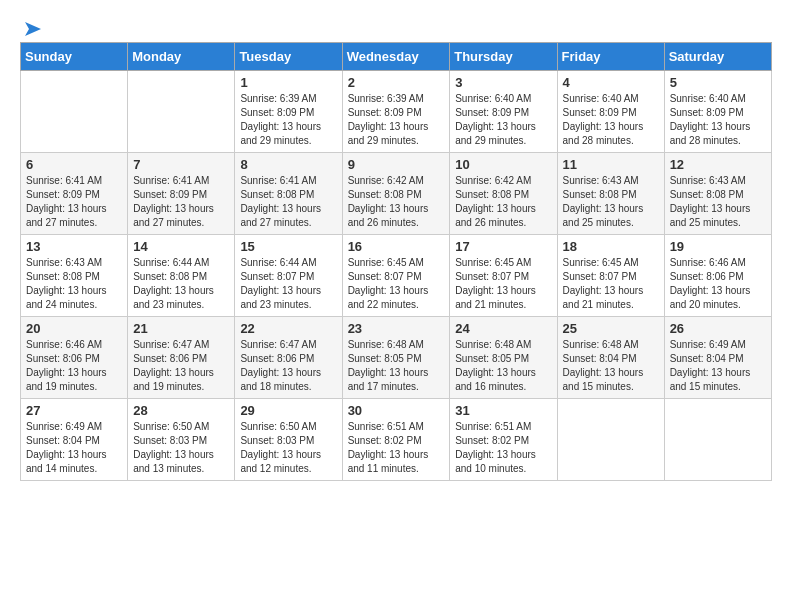 The image size is (792, 612). I want to click on calendar-cell: 4Sunrise: 6:40 AMSunset: 8:09 PMDaylight…, so click(610, 112).